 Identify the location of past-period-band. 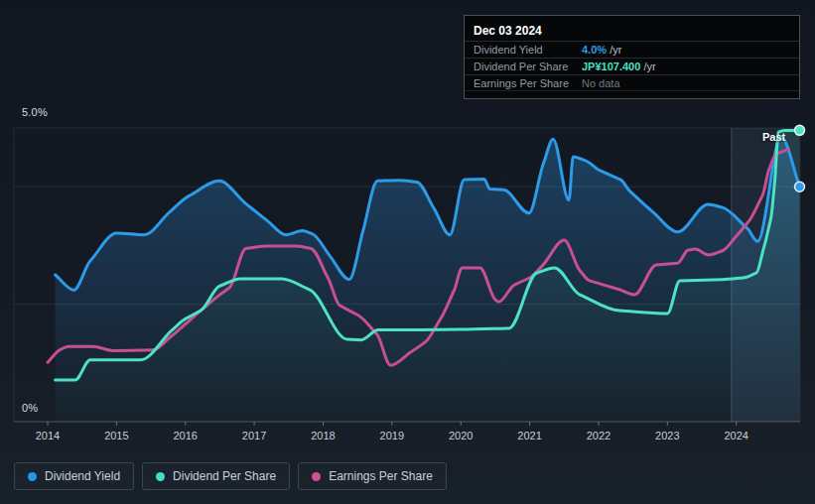
(766, 275).